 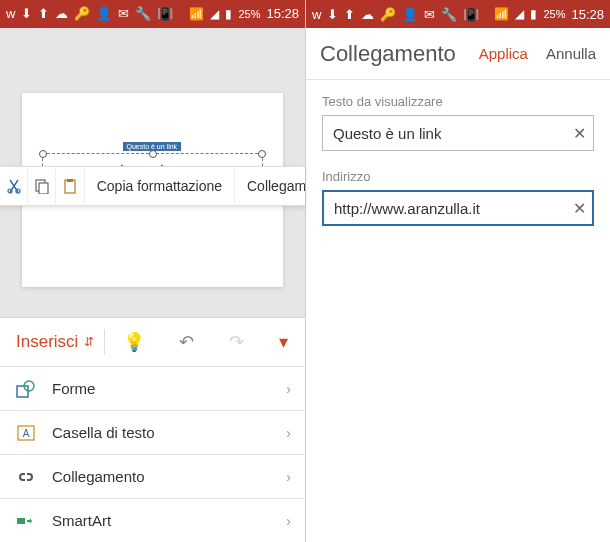 What do you see at coordinates (152, 476) in the screenshot?
I see `ribbon-item-link: Collegamento ›` at bounding box center [152, 476].